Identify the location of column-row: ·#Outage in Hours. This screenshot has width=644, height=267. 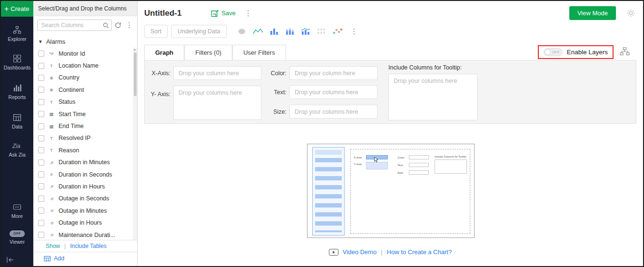
(88, 223).